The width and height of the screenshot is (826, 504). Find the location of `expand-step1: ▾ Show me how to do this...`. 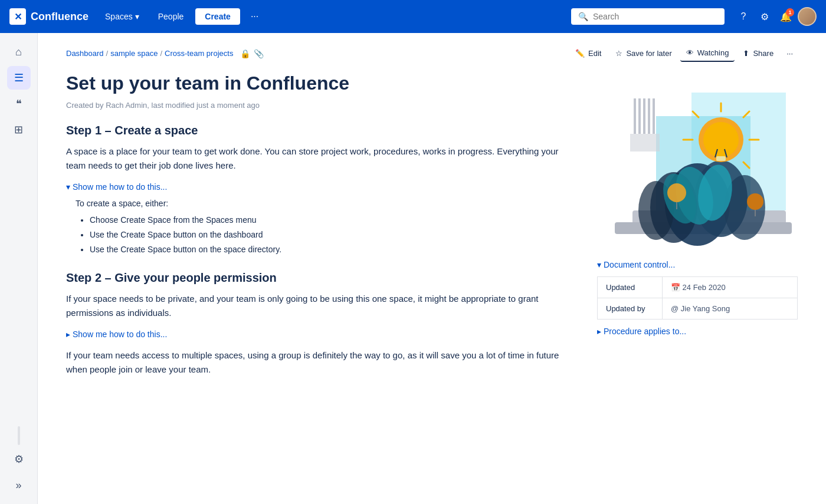

expand-step1: ▾ Show me how to do this... is located at coordinates (320, 187).